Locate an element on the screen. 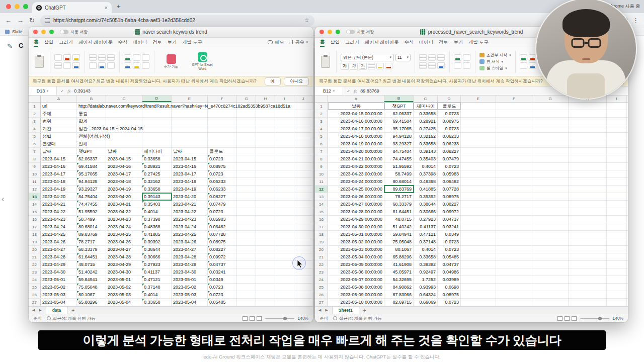  cell: 2023-04-28 is located at coordinates (124, 257).